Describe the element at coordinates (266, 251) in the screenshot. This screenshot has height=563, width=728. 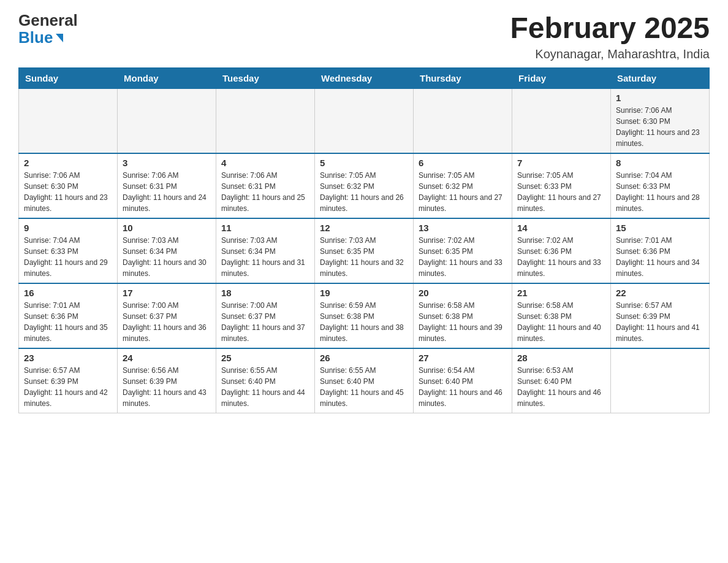
I see `calendar-cell: 11Sunrise: 7:03 AM Sunset: 6:34 PM Dayli…` at that location.